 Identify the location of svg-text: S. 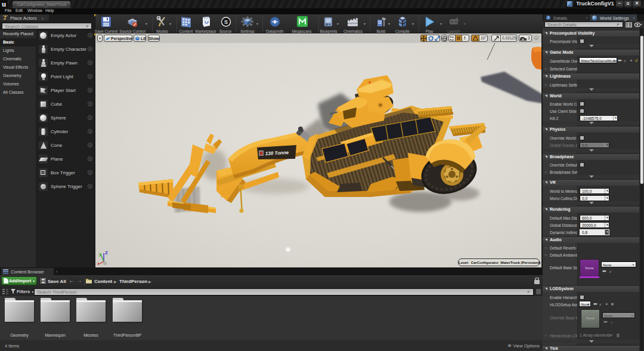
(226, 22).